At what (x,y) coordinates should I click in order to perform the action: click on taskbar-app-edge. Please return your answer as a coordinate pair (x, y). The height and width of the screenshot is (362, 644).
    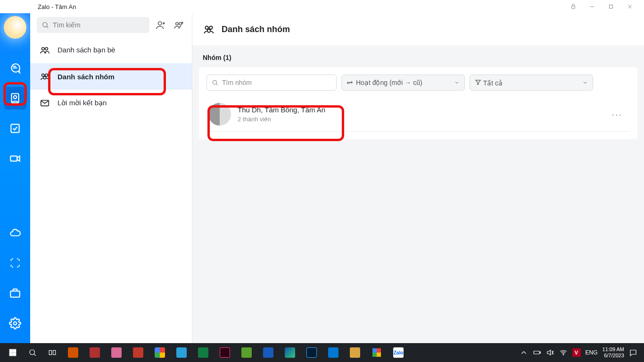
    Looking at the image, I should click on (290, 353).